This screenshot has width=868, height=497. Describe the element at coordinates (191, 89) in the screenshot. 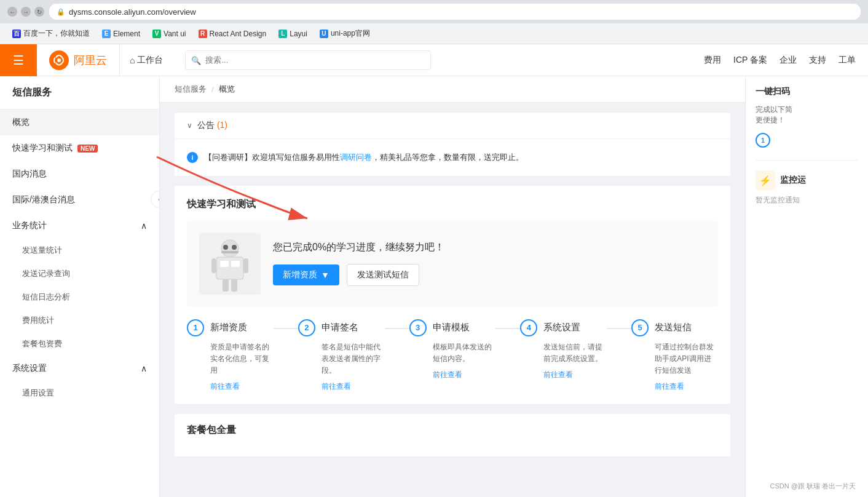

I see `breadcrumb-parent: 短信服务` at that location.